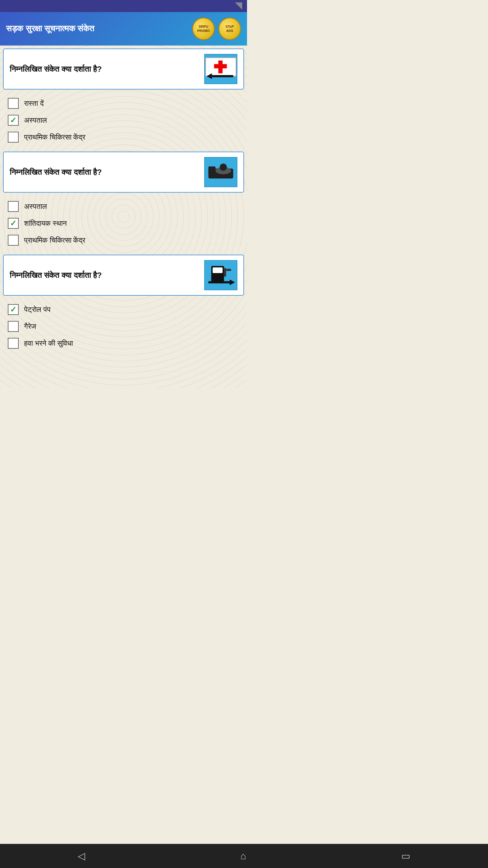  I want to click on option-label-q3-opt3: हवा भरने की सुविधा, so click(48, 343).